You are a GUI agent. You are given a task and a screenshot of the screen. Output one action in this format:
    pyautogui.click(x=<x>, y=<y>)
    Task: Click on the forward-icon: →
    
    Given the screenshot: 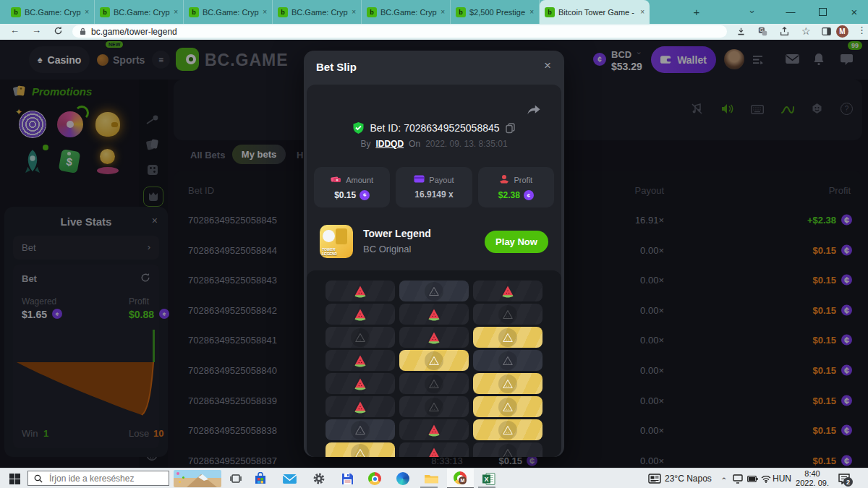 What is the action you would take?
    pyautogui.click(x=36, y=30)
    